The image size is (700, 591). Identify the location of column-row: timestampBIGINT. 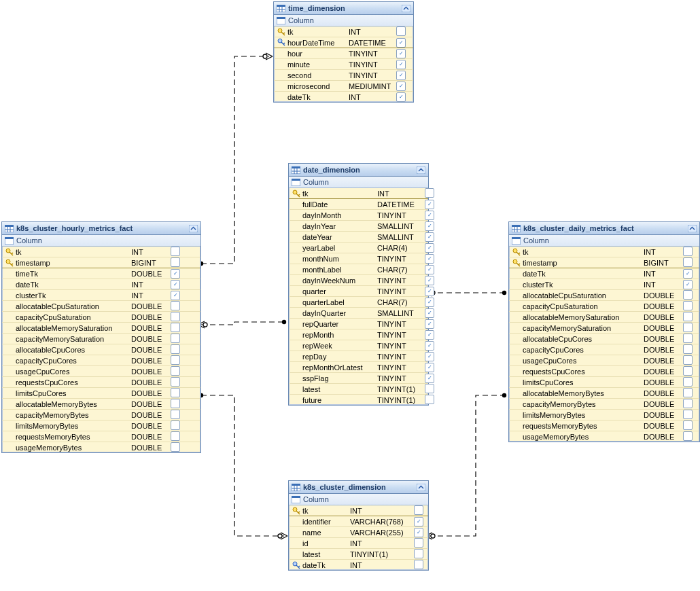
(604, 263).